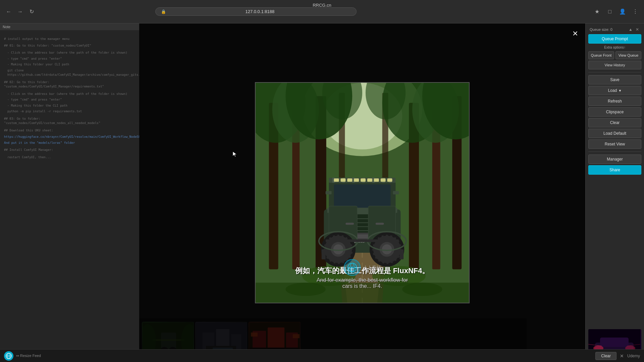  What do you see at coordinates (615, 48) in the screenshot?
I see `extra-options-link: Extra options↑` at bounding box center [615, 48].